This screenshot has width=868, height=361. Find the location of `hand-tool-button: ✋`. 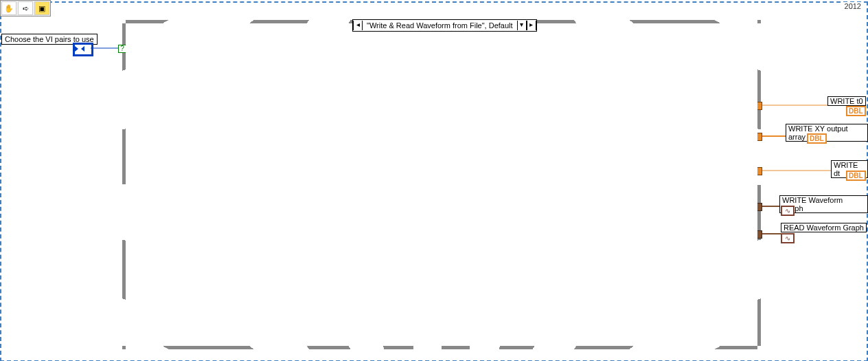

hand-tool-button: ✋ is located at coordinates (9, 8).